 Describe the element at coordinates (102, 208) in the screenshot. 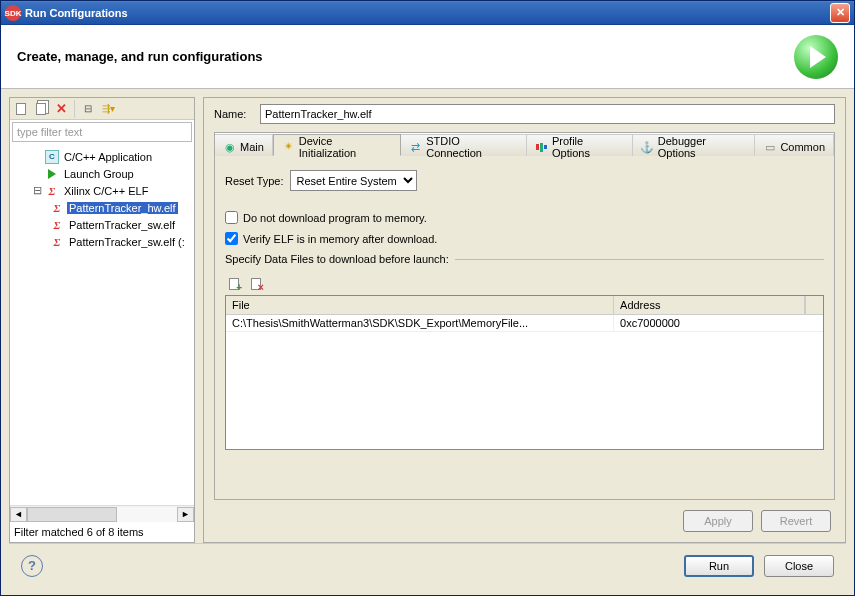

I see `tree-item-pattern-tracker-hw: Σ PatternTracker_hw.elf` at that location.